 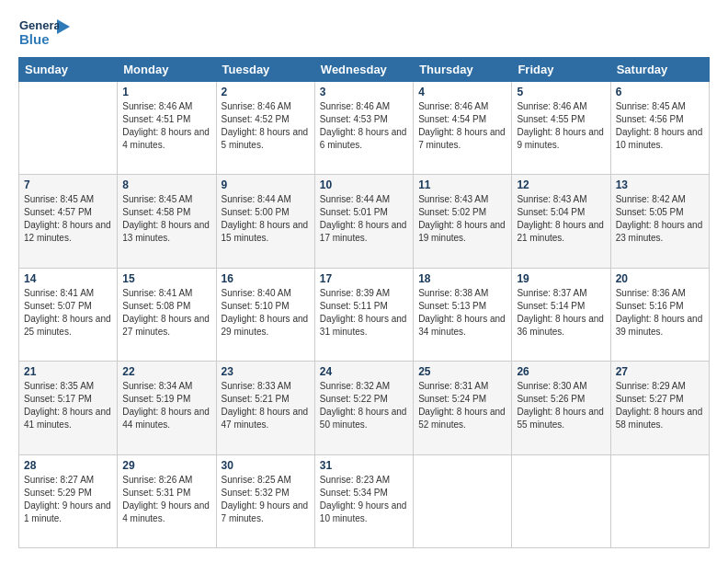 I want to click on logo: General Blue, so click(x=44, y=31).